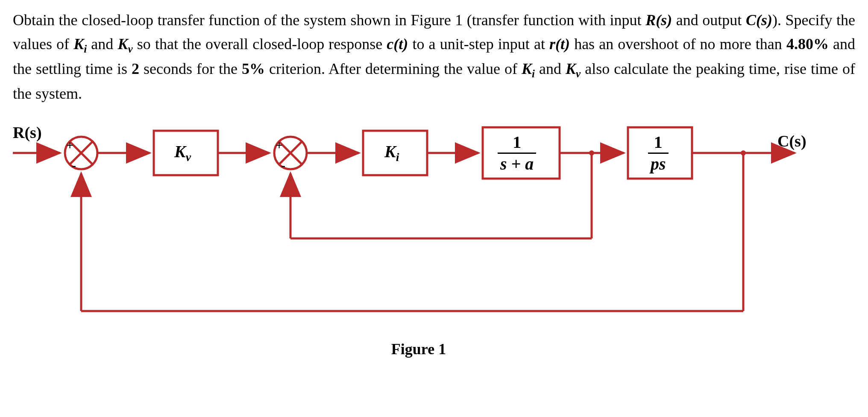 The width and height of the screenshot is (868, 417). I want to click on var-Kv2: K, so click(571, 69).